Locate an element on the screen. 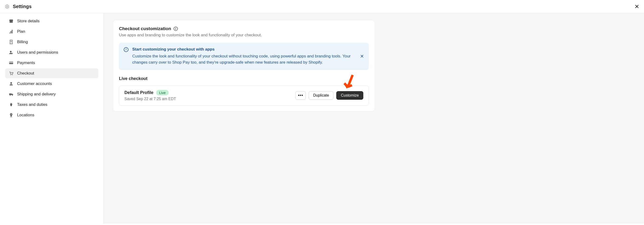 Image resolution: width=644 pixels, height=225 pixels. banner-close-button: ✕ is located at coordinates (362, 56).